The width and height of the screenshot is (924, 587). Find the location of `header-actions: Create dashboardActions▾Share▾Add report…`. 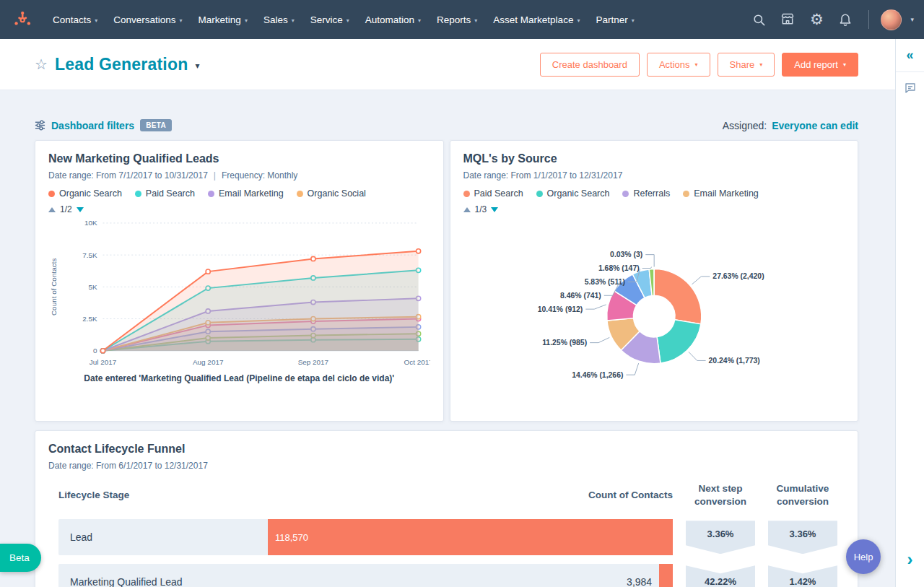

header-actions: Create dashboardActions▾Share▾Add report… is located at coordinates (699, 65).